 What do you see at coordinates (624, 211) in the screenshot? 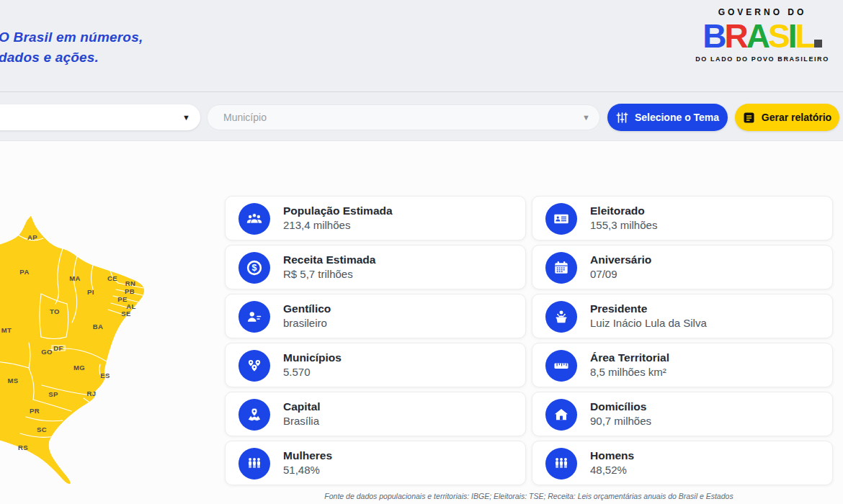
I see `card-title: Eleitorado` at bounding box center [624, 211].